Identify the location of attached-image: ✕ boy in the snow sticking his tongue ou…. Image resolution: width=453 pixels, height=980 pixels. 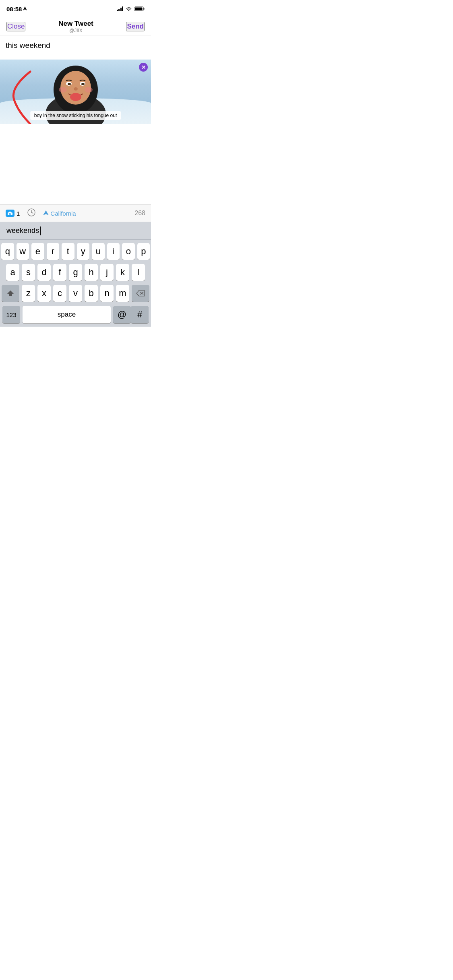
(76, 92).